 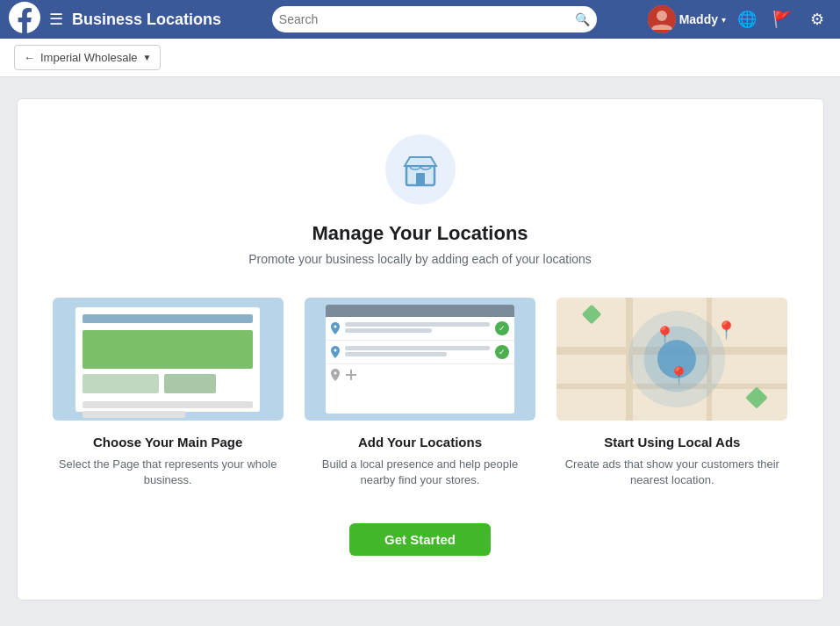 What do you see at coordinates (672, 472) in the screenshot?
I see `feature-desc-2: Create ads that show your customers thei…` at bounding box center [672, 472].